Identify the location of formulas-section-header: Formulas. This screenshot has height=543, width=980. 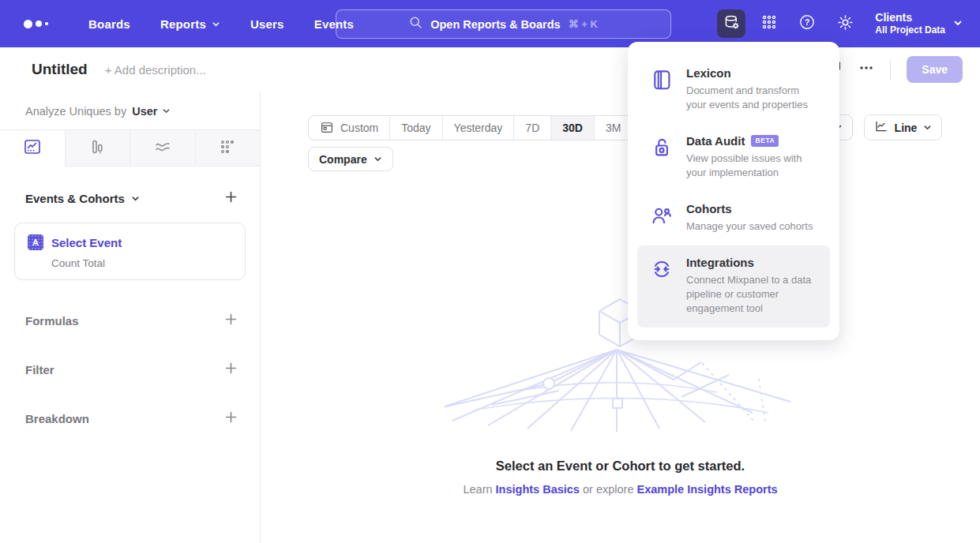
(130, 320).